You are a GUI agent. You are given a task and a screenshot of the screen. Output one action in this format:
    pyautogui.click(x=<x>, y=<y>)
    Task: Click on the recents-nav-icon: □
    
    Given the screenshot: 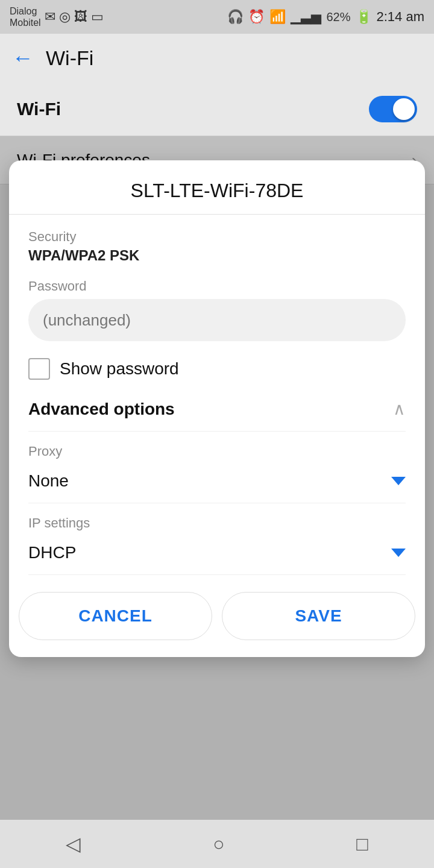 What is the action you would take?
    pyautogui.click(x=362, y=844)
    